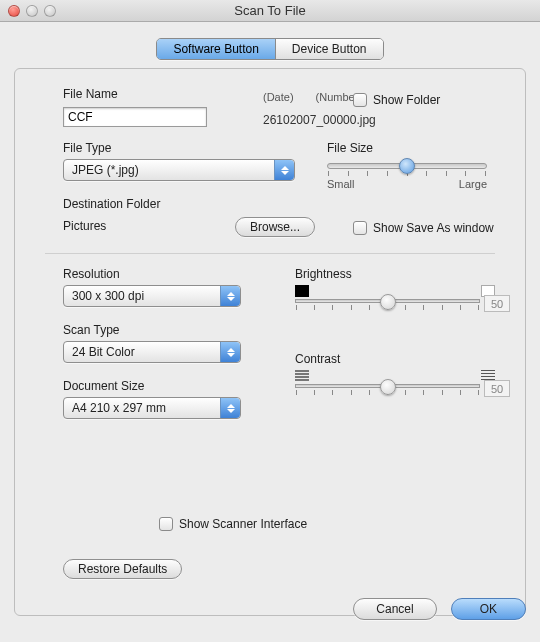  I want to click on docsize-select: A4 210 x 297 mm, so click(152, 408).